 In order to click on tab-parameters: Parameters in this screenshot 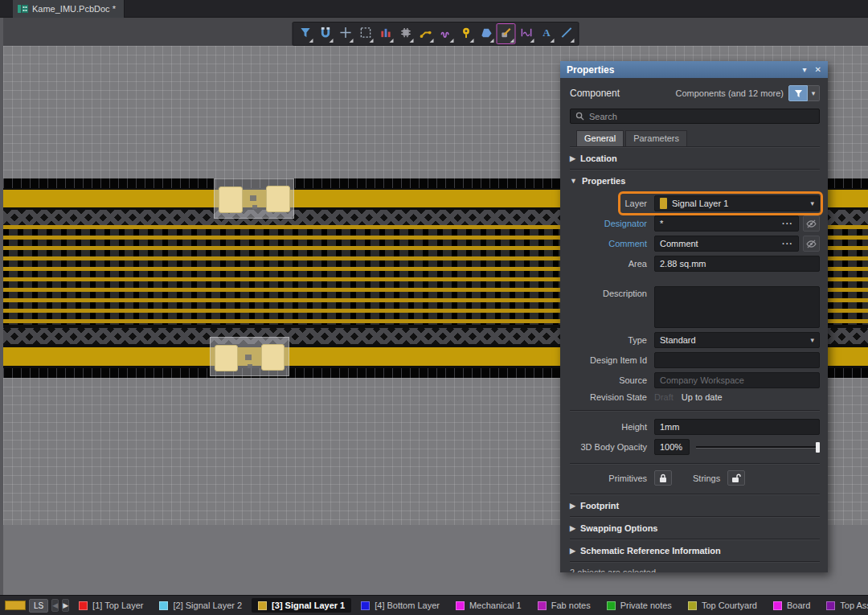, I will do `click(656, 138)`.